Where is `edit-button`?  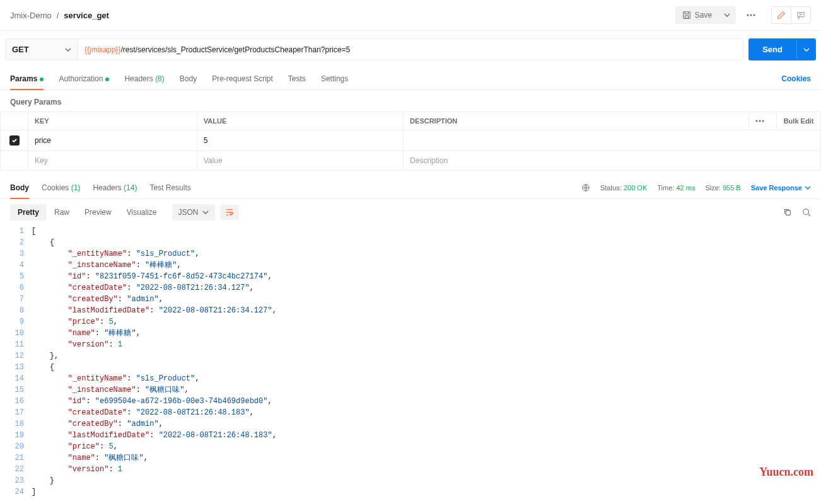
edit-button is located at coordinates (781, 15).